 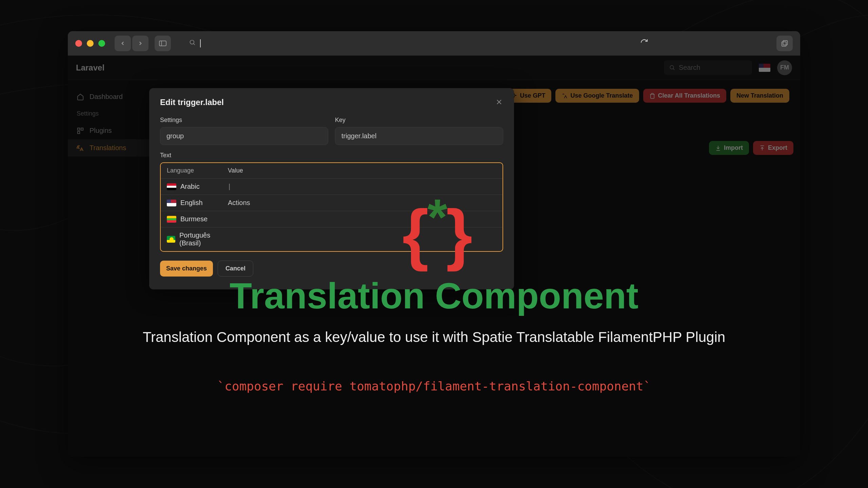 I want to click on language-name: Português (Brasil), so click(x=203, y=239).